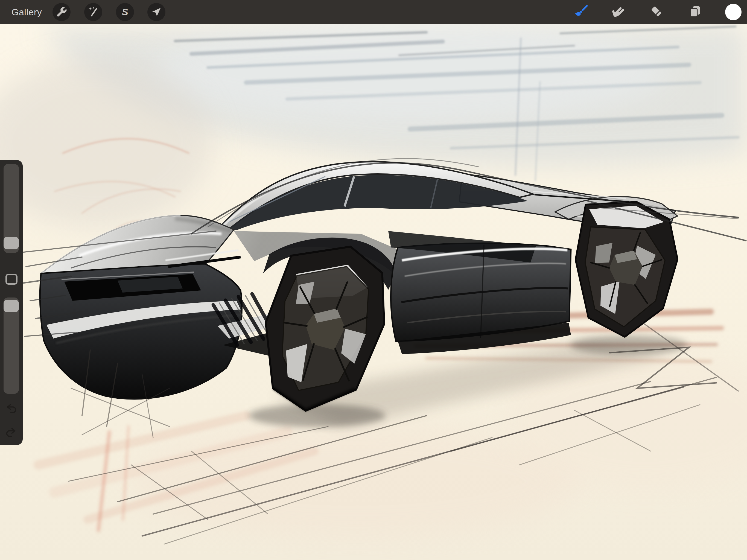 This screenshot has width=747, height=560. I want to click on color-swatch-button, so click(733, 12).